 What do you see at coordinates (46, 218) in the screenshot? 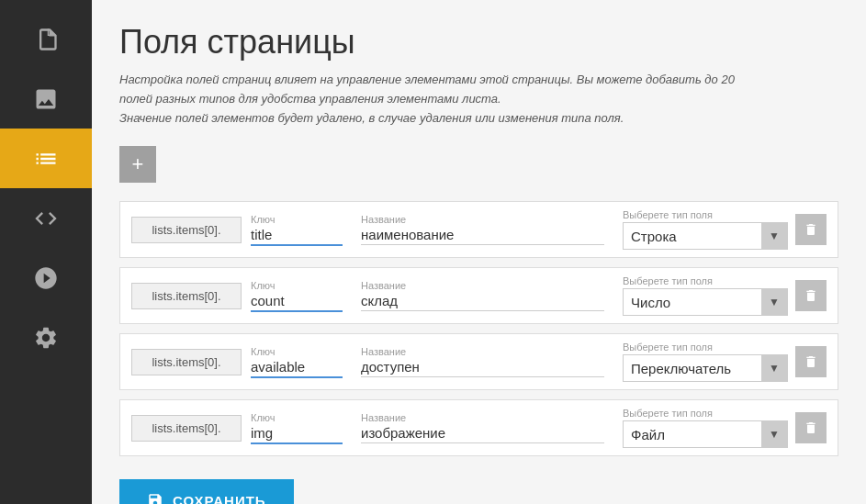
I see `code-icon` at bounding box center [46, 218].